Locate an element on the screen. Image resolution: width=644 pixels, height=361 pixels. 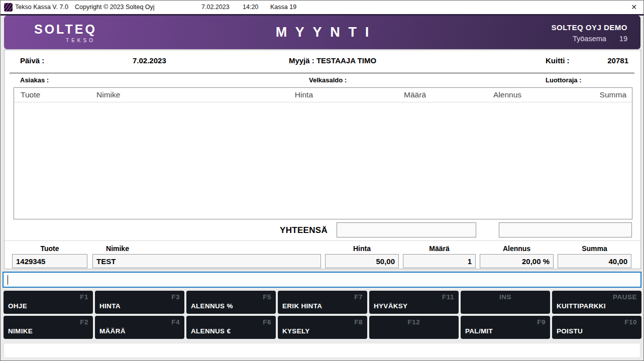
fkey-hotkey: F2 is located at coordinates (84, 322).